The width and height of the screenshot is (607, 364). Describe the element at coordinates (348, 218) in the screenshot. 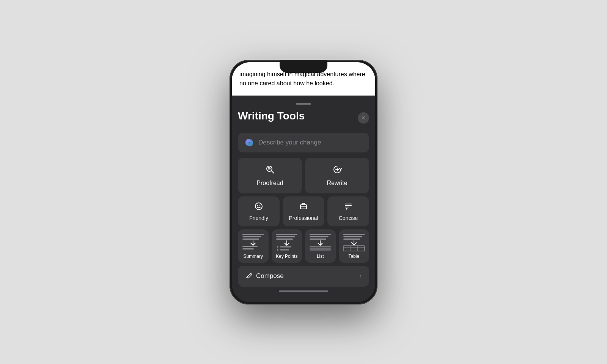

I see `concise-label: Concise` at that location.